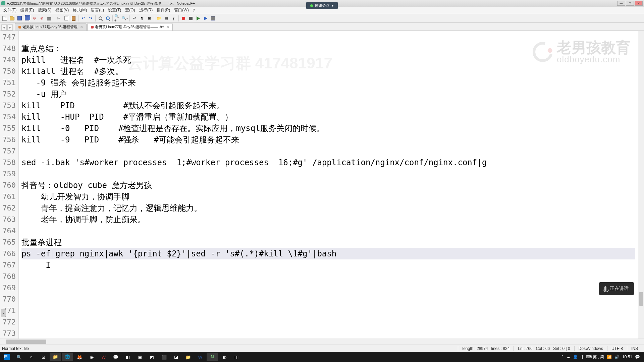 The image size is (644, 362). What do you see at coordinates (91, 18) in the screenshot?
I see `redo-button: ↷` at bounding box center [91, 18].